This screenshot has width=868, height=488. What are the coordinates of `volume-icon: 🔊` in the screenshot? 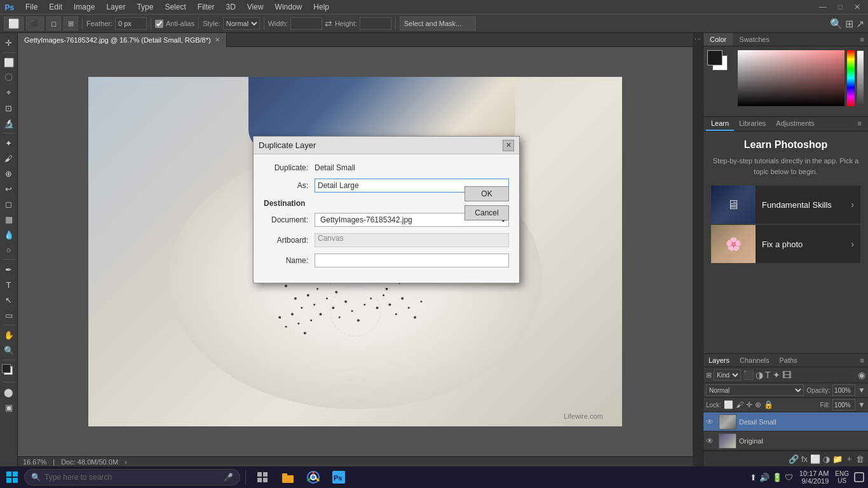 It's located at (764, 478).